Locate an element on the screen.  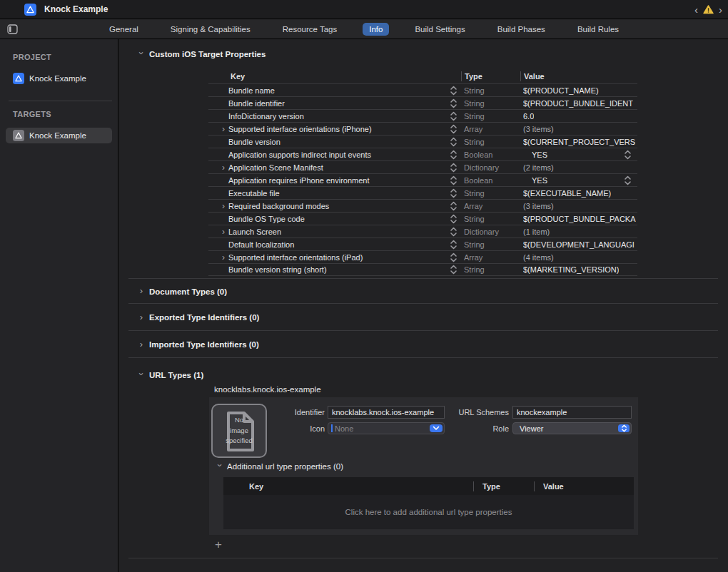
property-row: › Application Scene Manifest Dictionary … is located at coordinates (423, 167).